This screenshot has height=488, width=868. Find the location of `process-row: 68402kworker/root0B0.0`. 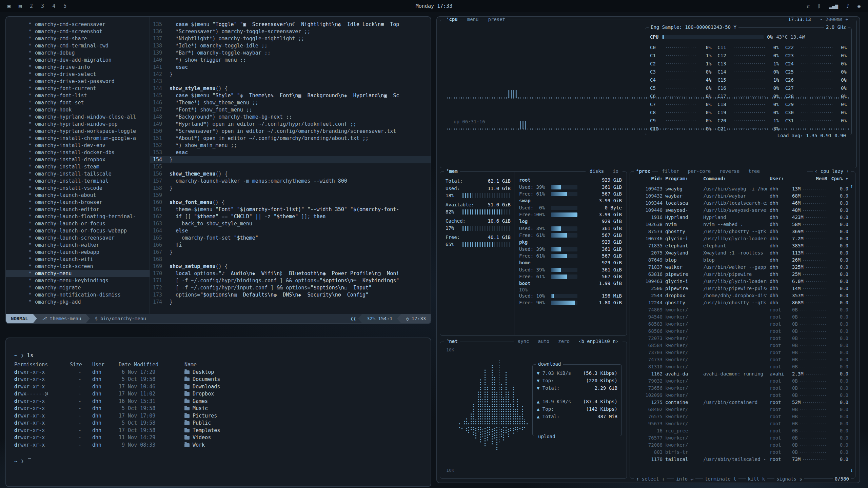

process-row: 68402kworker/root0B0.0 is located at coordinates (741, 409).